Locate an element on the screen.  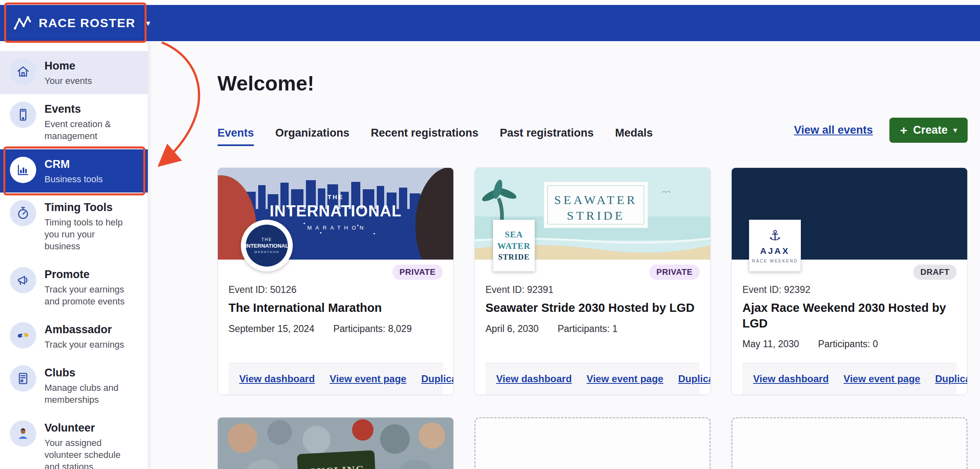
create-button-label: Create is located at coordinates (930, 130).